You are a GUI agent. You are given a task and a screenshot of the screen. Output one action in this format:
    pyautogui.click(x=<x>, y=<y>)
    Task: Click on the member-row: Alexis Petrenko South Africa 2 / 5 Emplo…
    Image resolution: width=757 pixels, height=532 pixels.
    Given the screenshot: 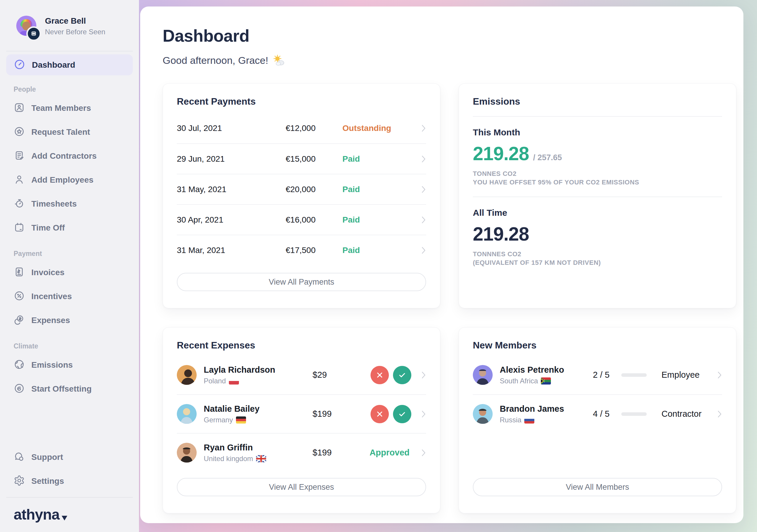 What is the action you would take?
    pyautogui.click(x=597, y=375)
    